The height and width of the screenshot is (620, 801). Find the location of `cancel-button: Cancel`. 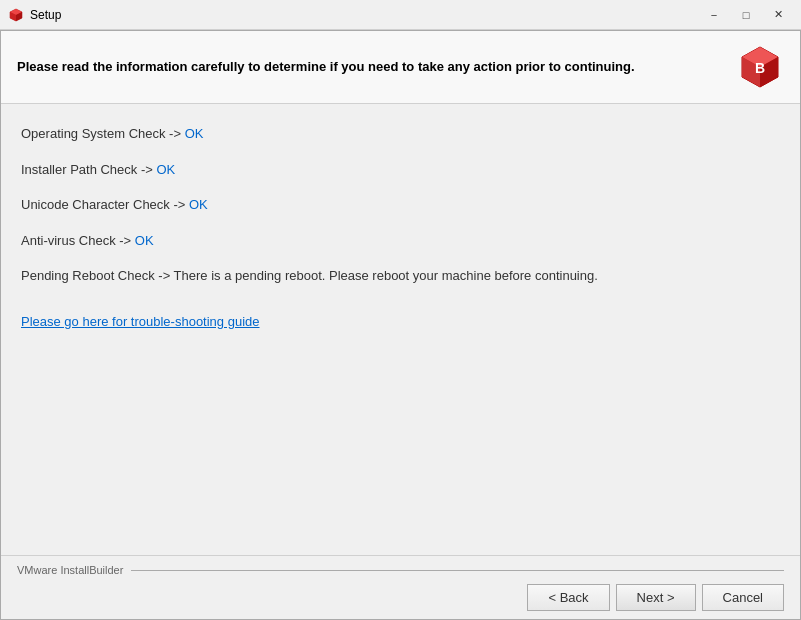

cancel-button: Cancel is located at coordinates (743, 598).